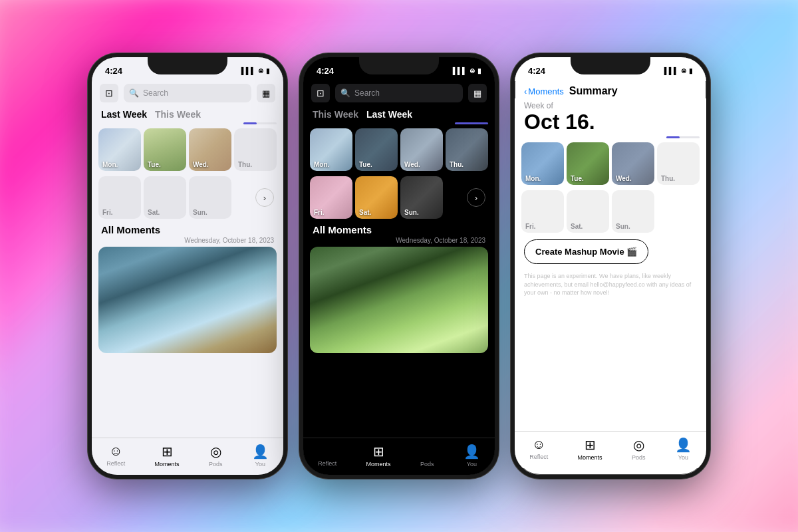 This screenshot has height=532, width=798. What do you see at coordinates (110, 165) in the screenshot?
I see `phone1-day-mon-label: Mon.` at bounding box center [110, 165].